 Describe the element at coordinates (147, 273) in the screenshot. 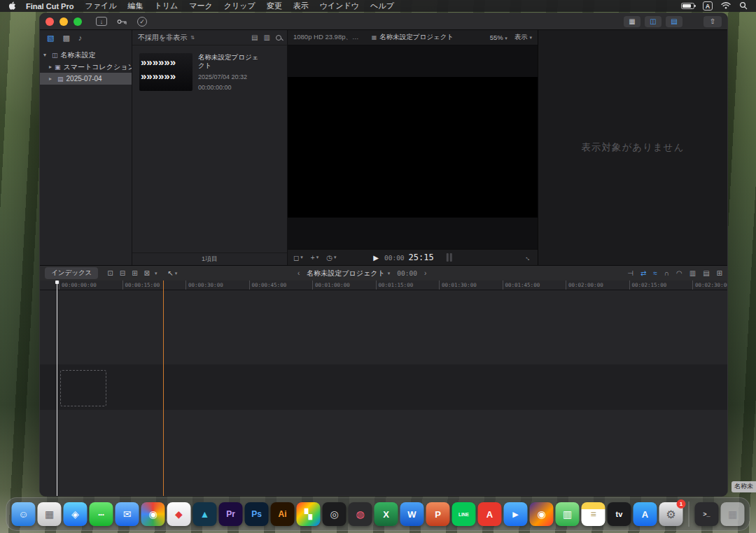

I see `overwrite-edit-icon: ⊠` at that location.